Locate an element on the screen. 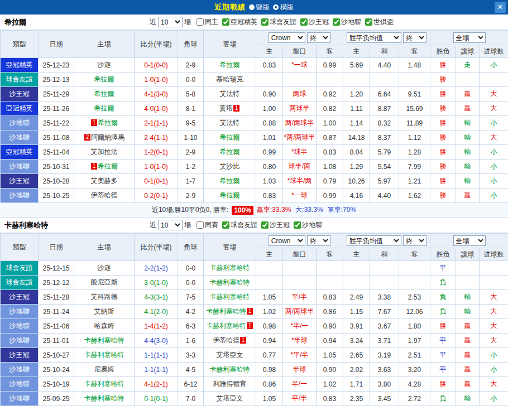 The width and height of the screenshot is (508, 420). close-button: ✕ is located at coordinates (500, 7).